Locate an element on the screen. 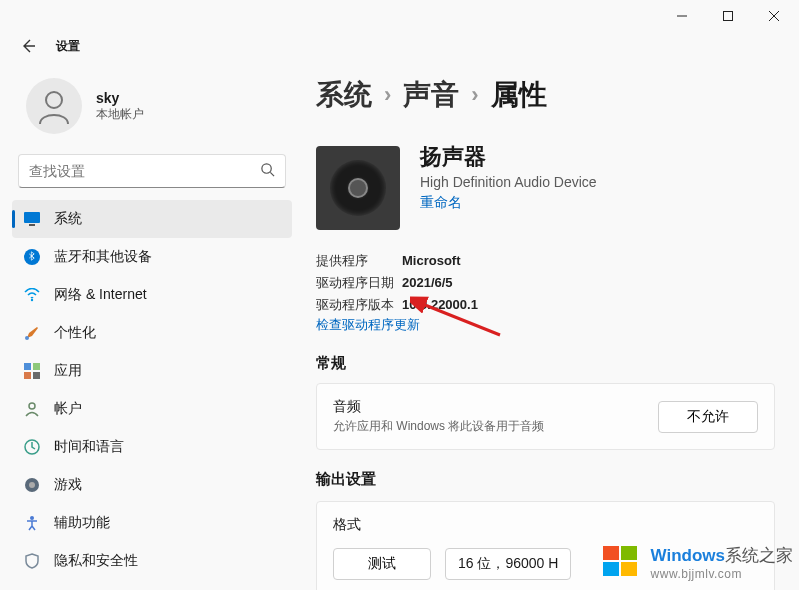 This screenshot has width=799, height=590. breadcrumb: 系统 › 声音 › 属性 is located at coordinates (546, 95).